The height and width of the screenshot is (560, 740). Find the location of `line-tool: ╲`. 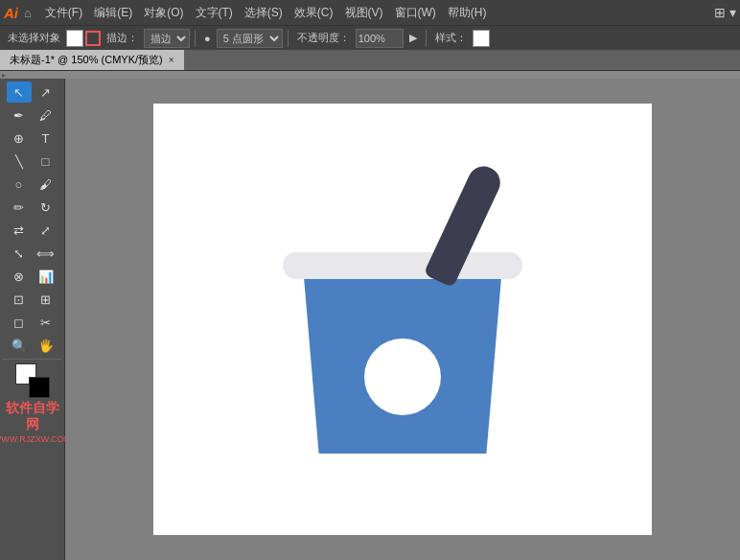

line-tool: ╲ is located at coordinates (19, 161).